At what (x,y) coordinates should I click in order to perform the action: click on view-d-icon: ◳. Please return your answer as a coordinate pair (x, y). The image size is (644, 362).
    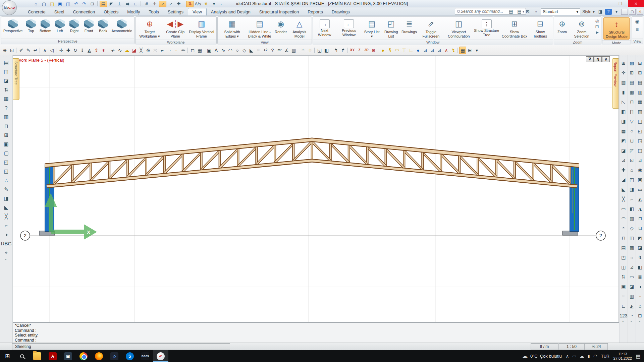
    Looking at the image, I should click on (640, 150).